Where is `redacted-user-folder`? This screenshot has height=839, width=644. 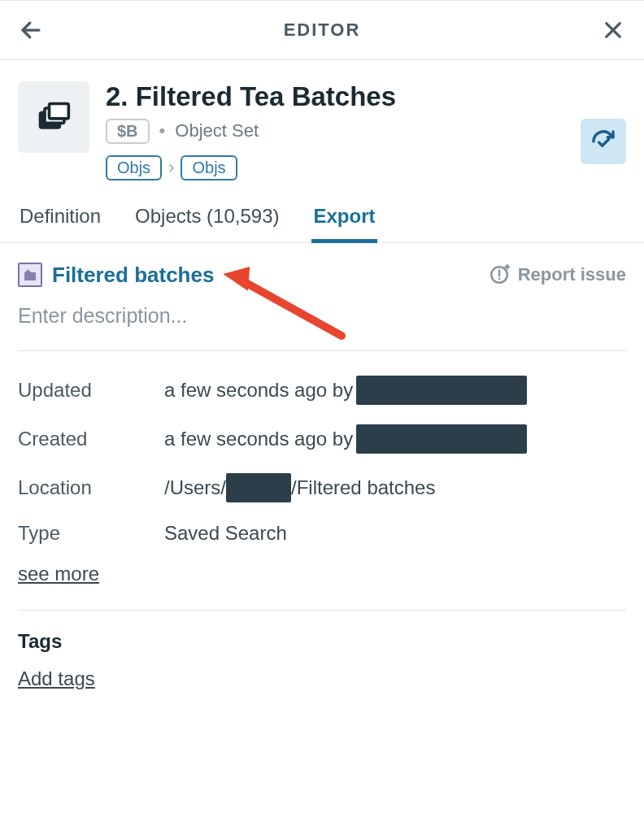 redacted-user-folder is located at coordinates (259, 488).